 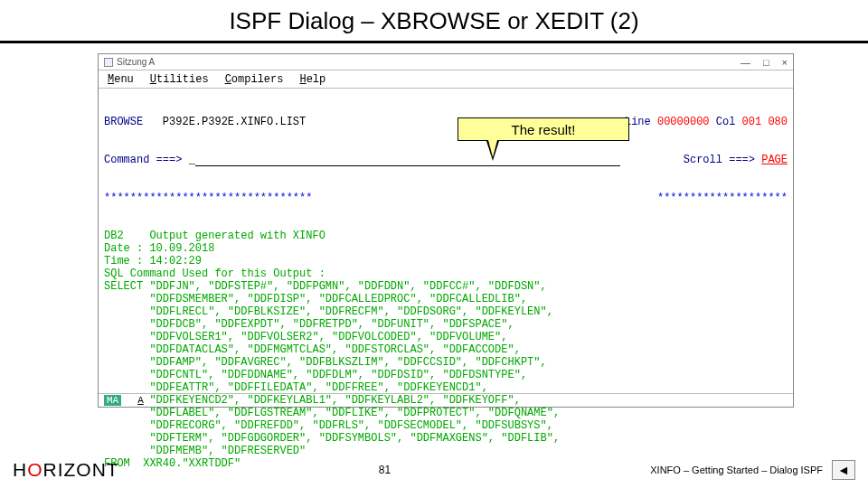 I want to click on command-input-line, so click(x=408, y=166).